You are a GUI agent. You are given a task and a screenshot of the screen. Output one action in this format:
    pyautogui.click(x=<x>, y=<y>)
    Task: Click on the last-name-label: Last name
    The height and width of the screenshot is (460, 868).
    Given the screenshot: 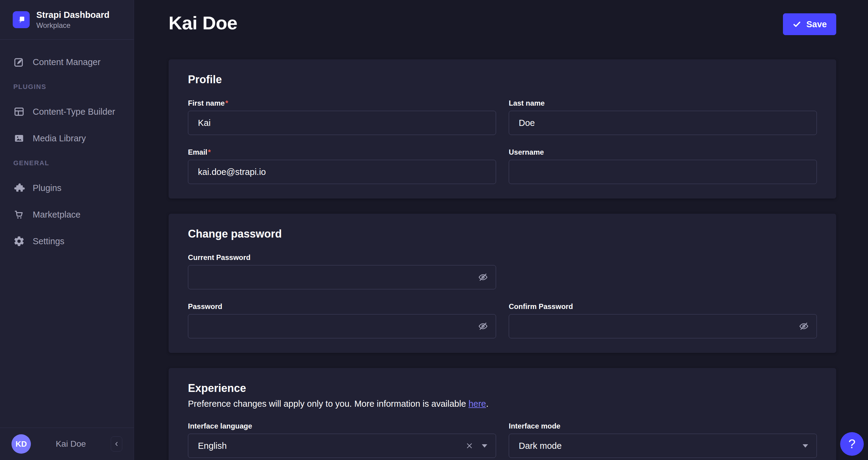 What is the action you would take?
    pyautogui.click(x=663, y=103)
    